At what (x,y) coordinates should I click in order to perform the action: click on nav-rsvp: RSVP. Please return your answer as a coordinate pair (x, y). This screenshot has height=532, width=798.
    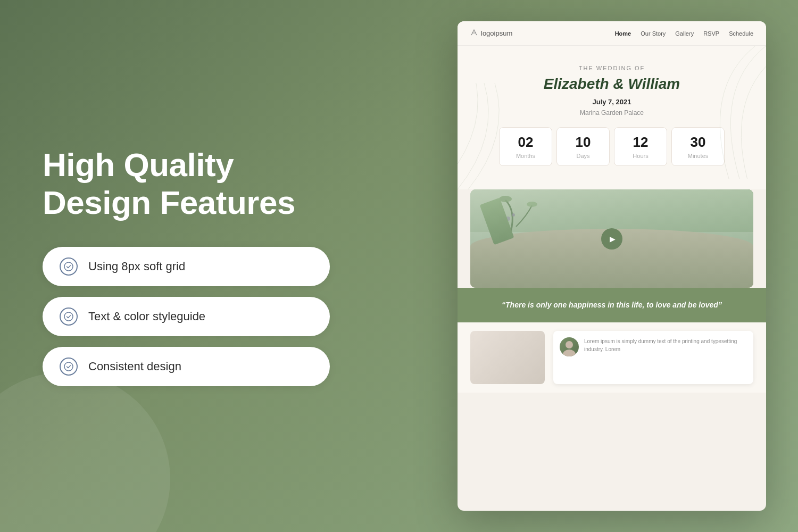
    Looking at the image, I should click on (711, 34).